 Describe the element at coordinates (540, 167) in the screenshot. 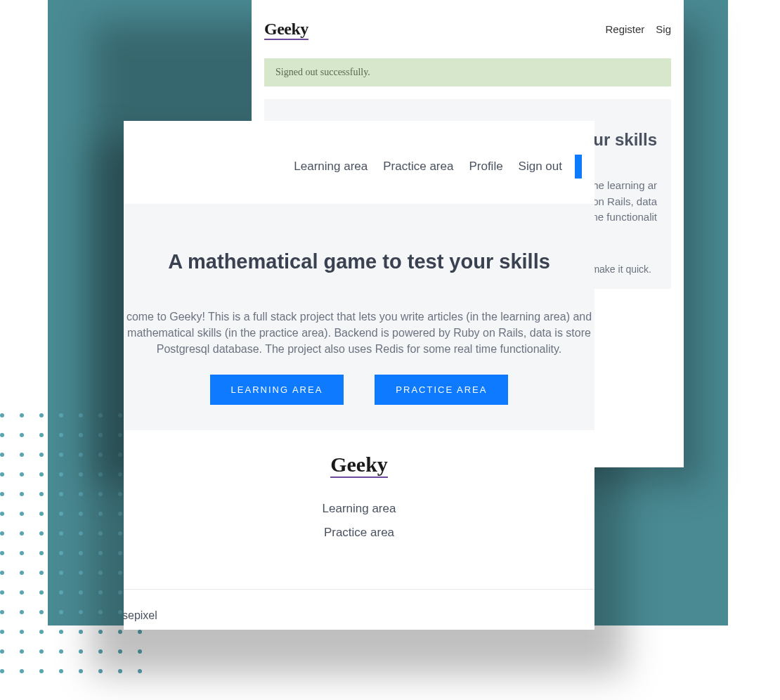

I see `nav-sign-out: Sign out` at that location.